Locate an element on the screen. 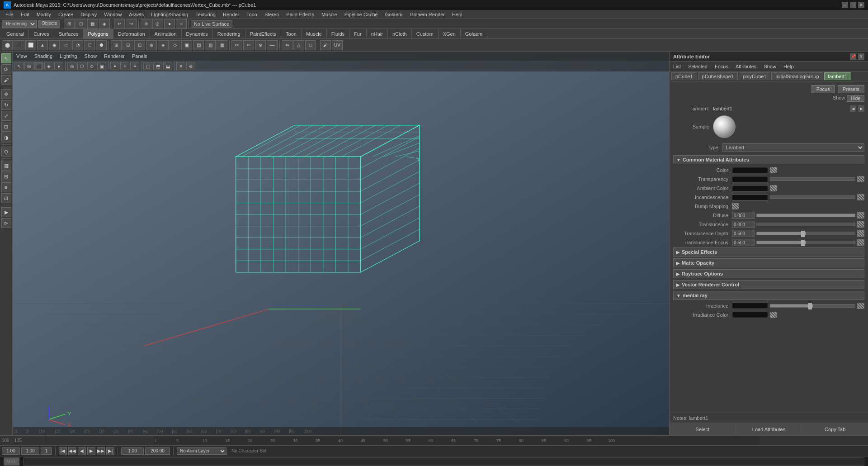 The height and width of the screenshot is (466, 868). hide-button: Hide is located at coordinates (855, 99).